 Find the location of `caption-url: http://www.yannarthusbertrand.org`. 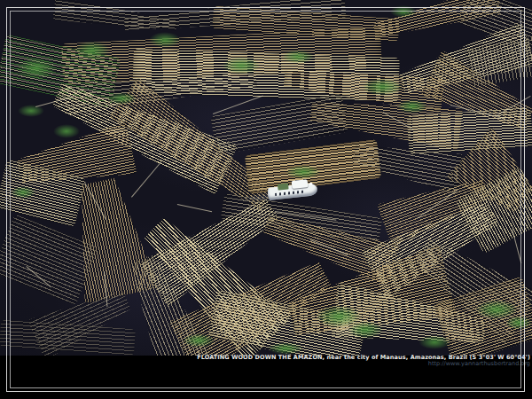

caption-url: http://www.yannarthusbertrand.org is located at coordinates (364, 364).